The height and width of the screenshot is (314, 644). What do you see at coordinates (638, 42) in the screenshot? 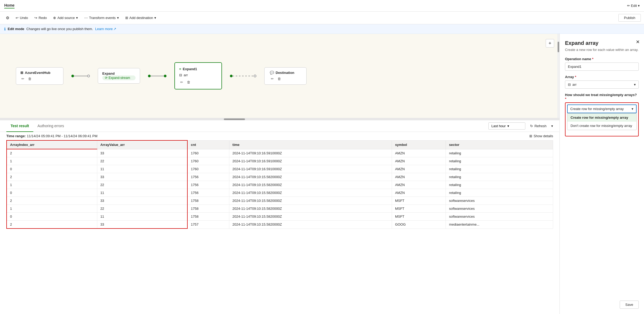
I see `panel-close-button: ✕` at bounding box center [638, 42].